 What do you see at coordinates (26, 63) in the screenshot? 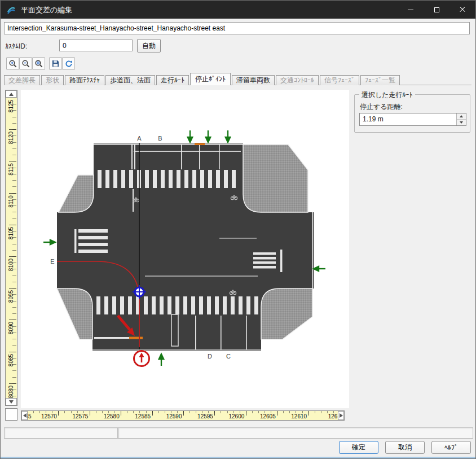
I see `zoom-out-button` at bounding box center [26, 63].